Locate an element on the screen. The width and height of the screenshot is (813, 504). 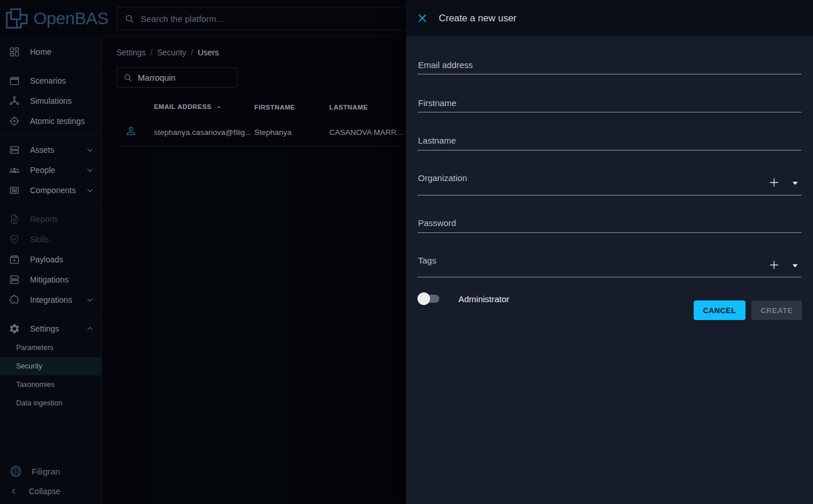
administrator-toggle-row: Administrator is located at coordinates (464, 299).